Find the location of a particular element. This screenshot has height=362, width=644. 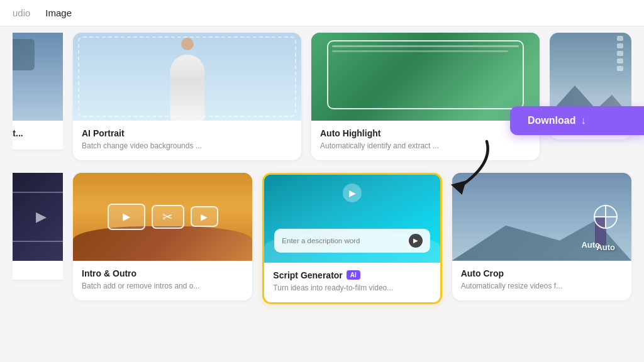

auto-crop-title: Auto Crop is located at coordinates (542, 273).